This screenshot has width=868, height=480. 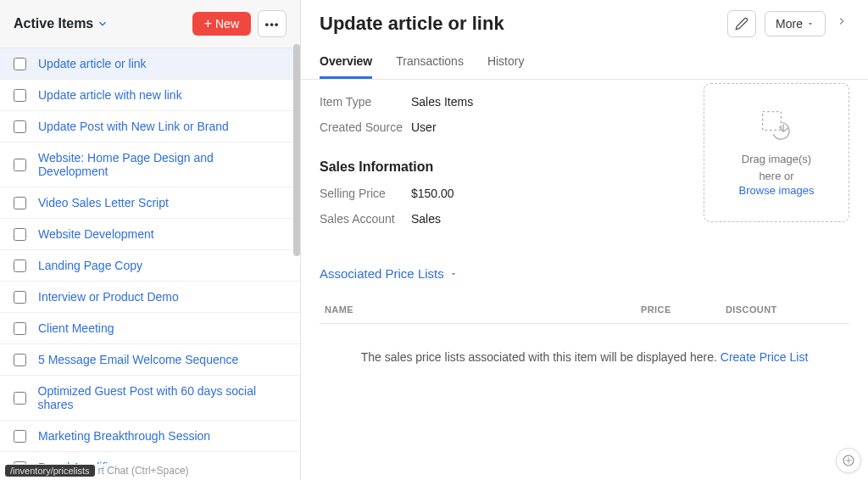 I want to click on list-item-label: Interview or Product Demo, so click(x=108, y=297).